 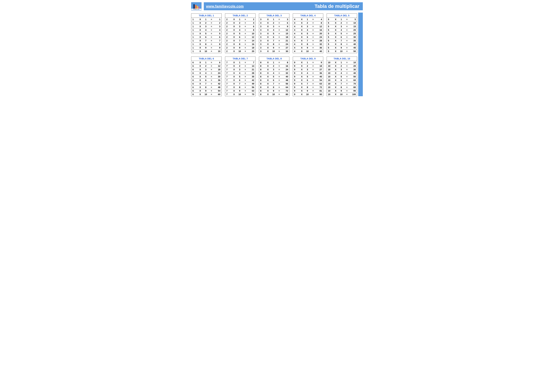 I want to click on multiplicand: 3, so click(x=262, y=23).